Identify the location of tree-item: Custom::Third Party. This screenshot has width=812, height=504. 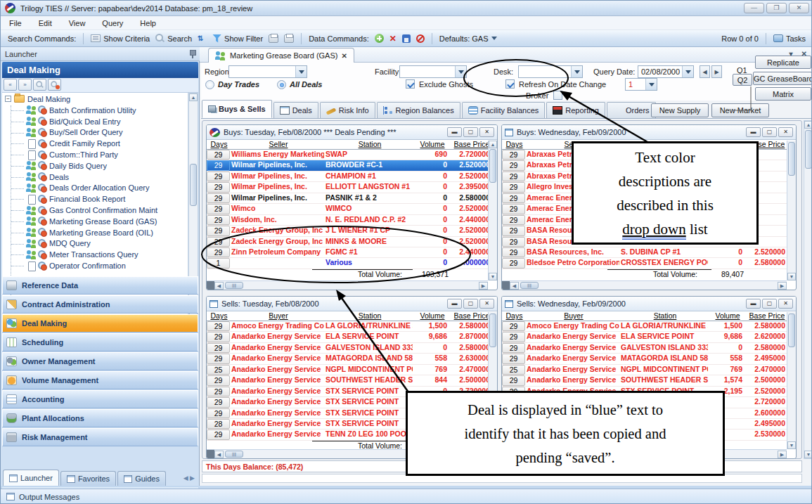
(95, 155).